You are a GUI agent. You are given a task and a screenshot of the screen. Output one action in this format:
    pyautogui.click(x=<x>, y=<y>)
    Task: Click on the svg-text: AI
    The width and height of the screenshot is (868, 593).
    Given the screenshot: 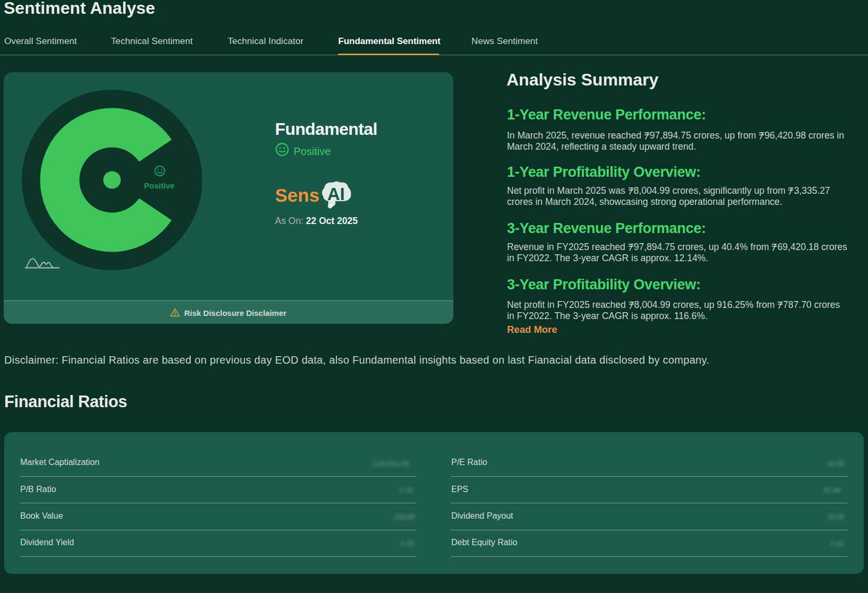 What is the action you would take?
    pyautogui.click(x=337, y=194)
    